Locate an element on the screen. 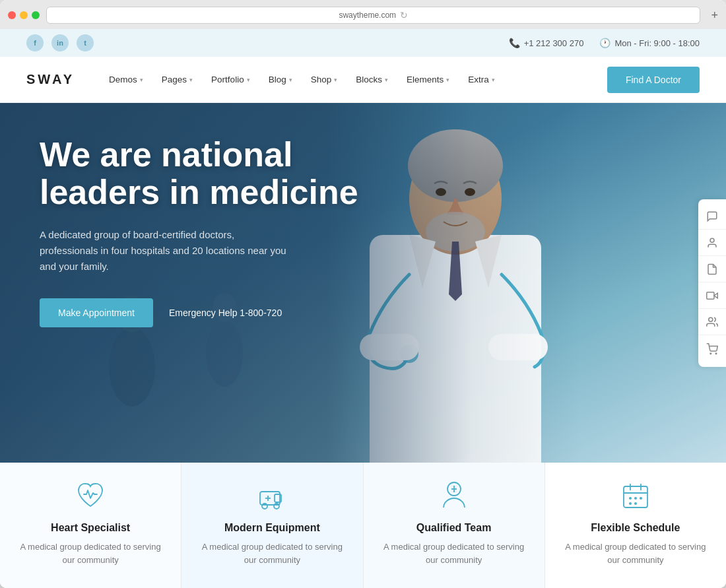 This screenshot has width=726, height=588. video-icon is located at coordinates (712, 296).